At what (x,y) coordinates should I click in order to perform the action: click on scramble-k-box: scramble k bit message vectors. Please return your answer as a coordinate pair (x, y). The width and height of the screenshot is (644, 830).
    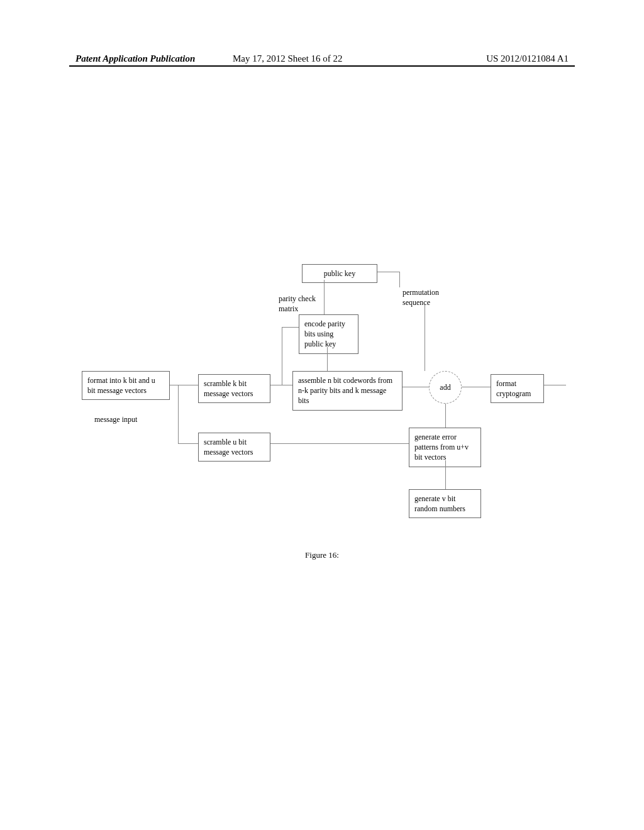
    Looking at the image, I should click on (234, 389).